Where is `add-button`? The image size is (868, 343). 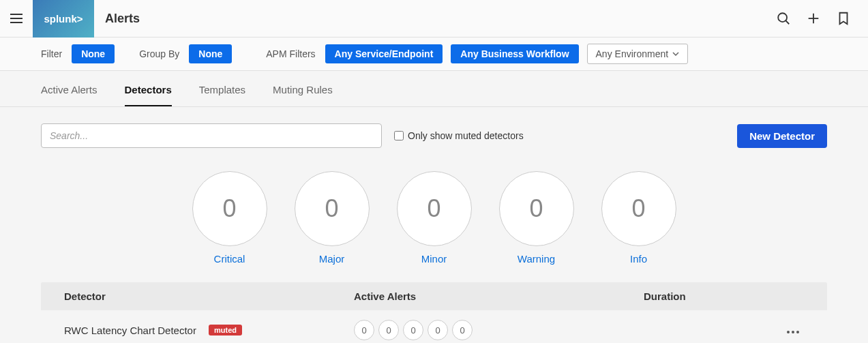
add-button is located at coordinates (813, 18).